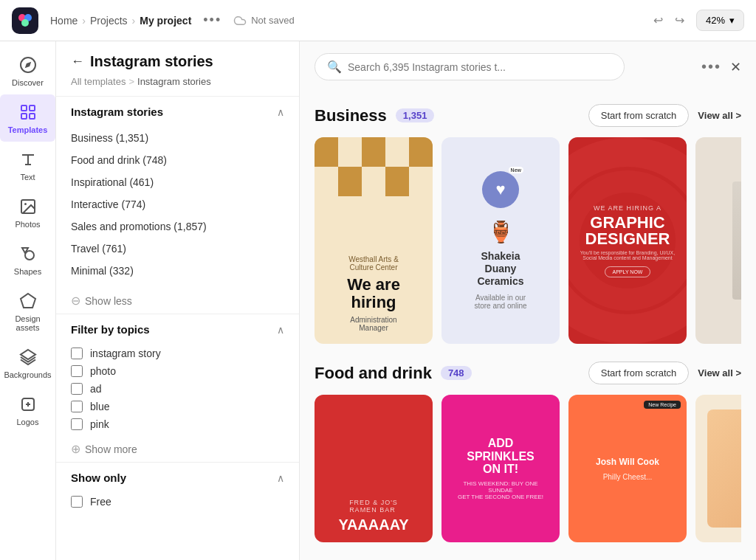  Describe the element at coordinates (213, 21) in the screenshot. I see `topbar-more-button: •••` at that location.